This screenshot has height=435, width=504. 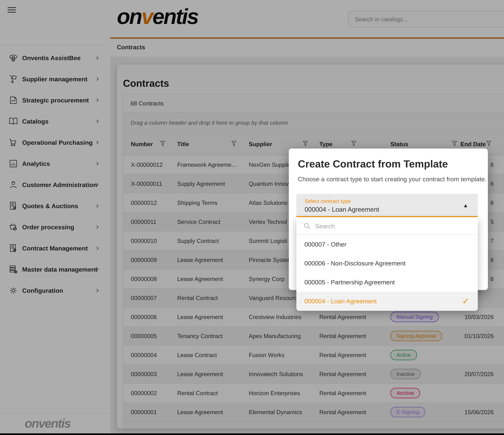 I want to click on contract-type-select: Select contract type 000004 - Loan Agree…, so click(x=387, y=206).